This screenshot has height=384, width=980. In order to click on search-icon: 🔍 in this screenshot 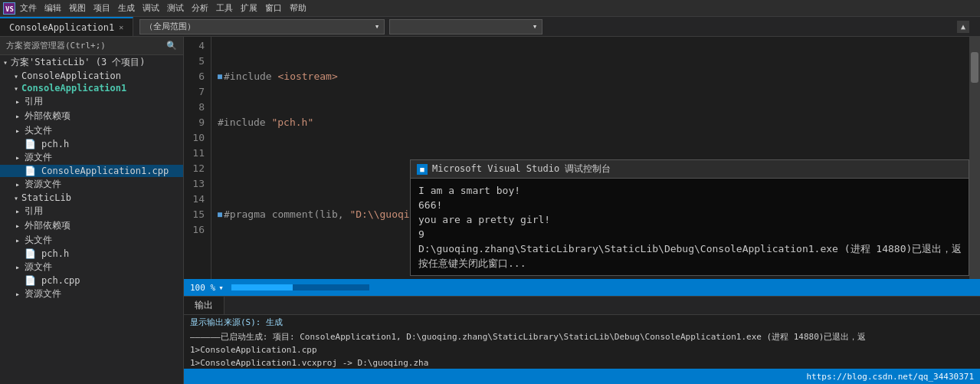, I will do `click(172, 46)`.